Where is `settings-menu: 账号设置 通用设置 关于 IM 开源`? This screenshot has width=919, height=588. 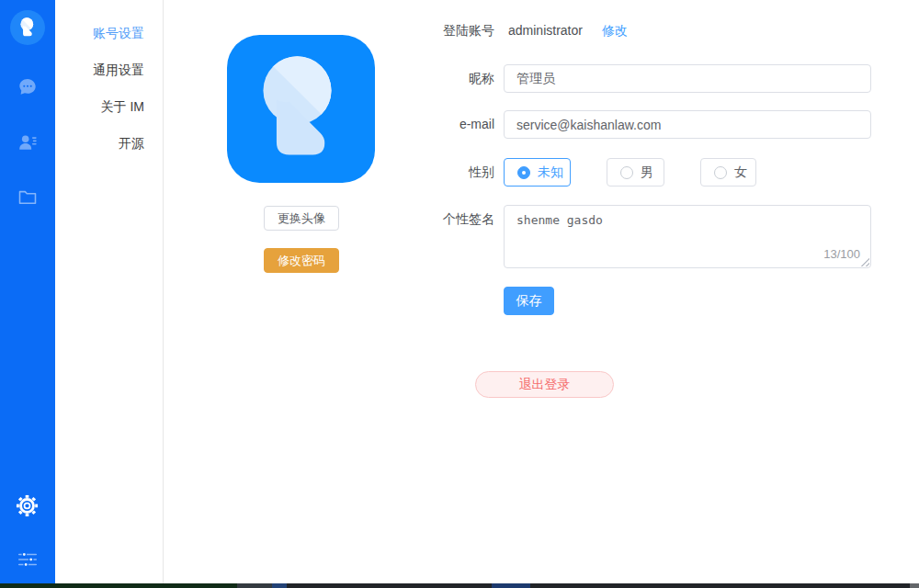 settings-menu: 账号设置 通用设置 关于 IM 开源 is located at coordinates (109, 292).